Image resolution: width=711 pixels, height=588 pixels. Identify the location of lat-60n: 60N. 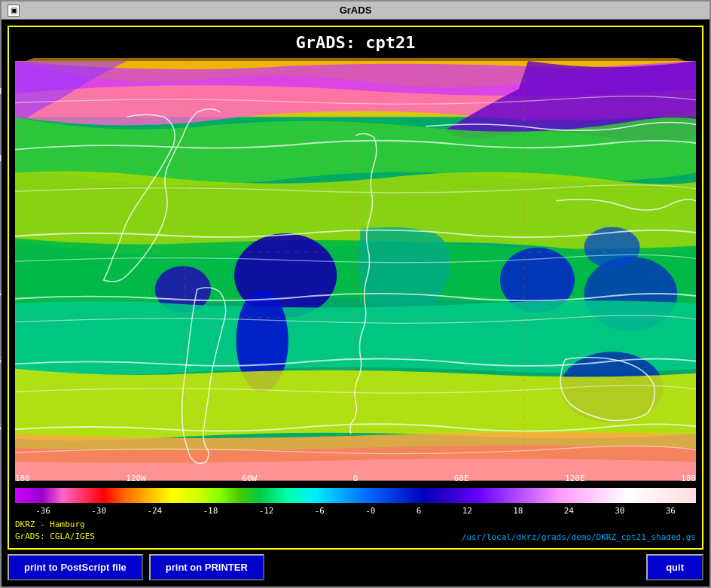
(1, 92).